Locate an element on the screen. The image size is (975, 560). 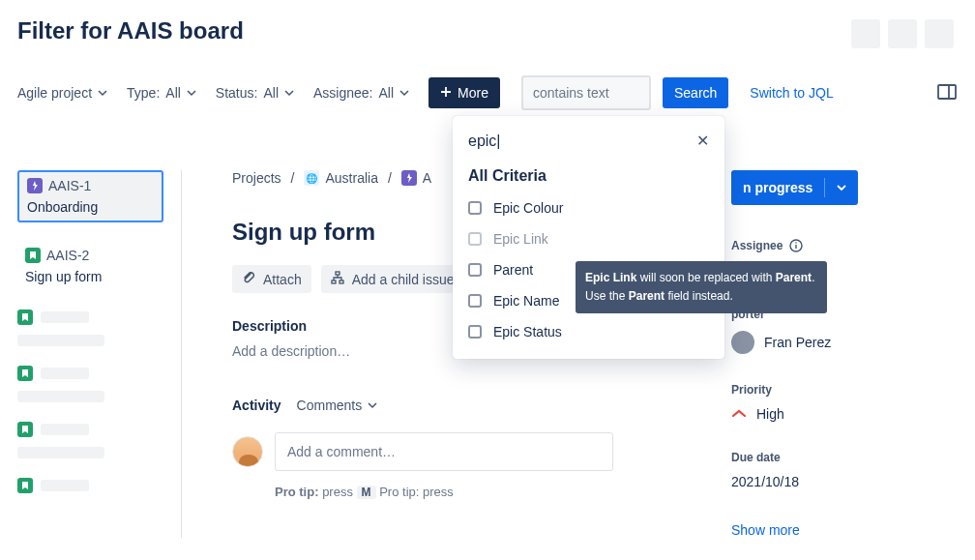
criteria-item-epic-status: Epic Status is located at coordinates (588, 332).